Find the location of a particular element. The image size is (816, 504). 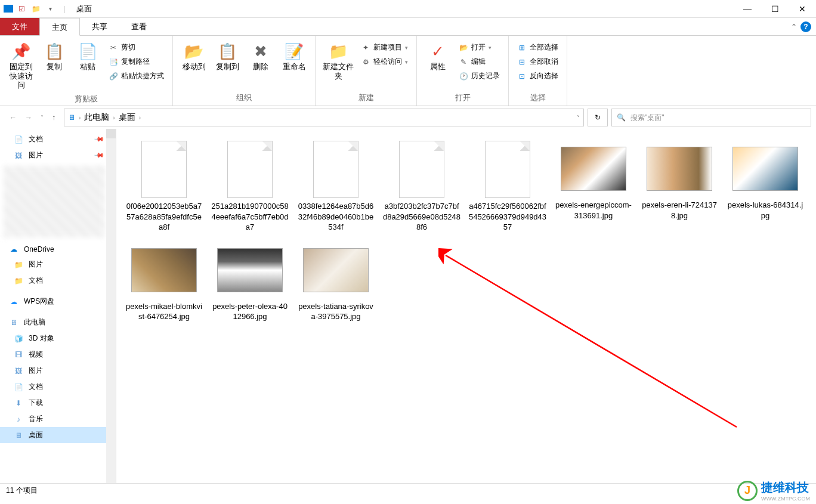

history-button: 🕐历史记录 is located at coordinates (480, 76).